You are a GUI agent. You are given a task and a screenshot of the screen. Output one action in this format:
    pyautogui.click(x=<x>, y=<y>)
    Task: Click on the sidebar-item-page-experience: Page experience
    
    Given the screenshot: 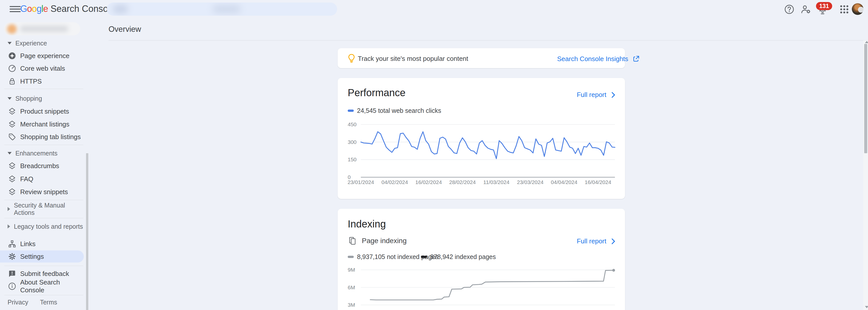 What is the action you would take?
    pyautogui.click(x=42, y=56)
    